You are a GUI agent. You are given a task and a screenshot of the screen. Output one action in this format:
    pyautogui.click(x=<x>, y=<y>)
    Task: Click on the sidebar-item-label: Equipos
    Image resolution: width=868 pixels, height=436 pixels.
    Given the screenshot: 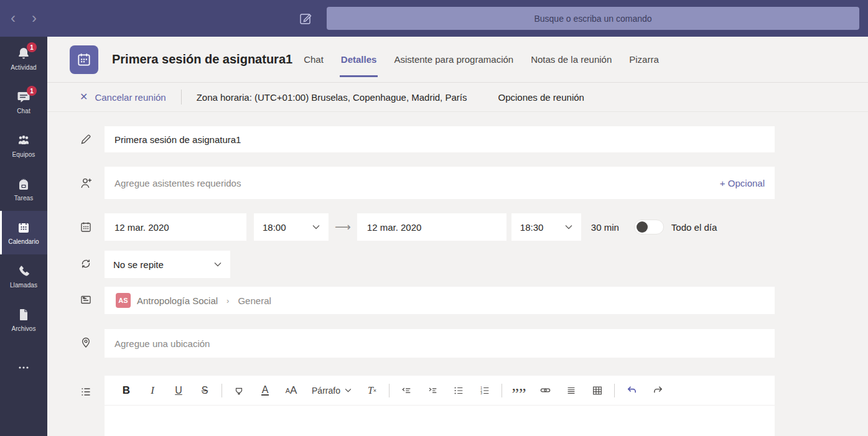 What is the action you would take?
    pyautogui.click(x=24, y=154)
    